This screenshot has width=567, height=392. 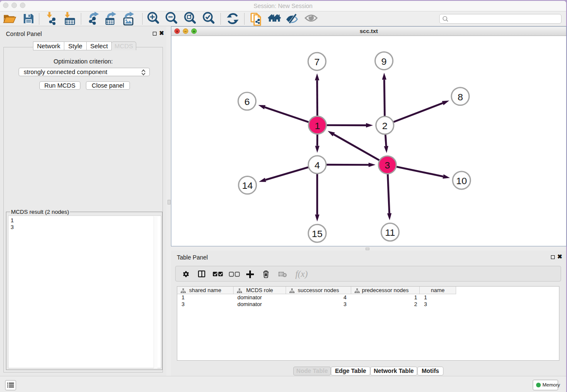 I want to click on svg-text: 4, so click(x=317, y=165).